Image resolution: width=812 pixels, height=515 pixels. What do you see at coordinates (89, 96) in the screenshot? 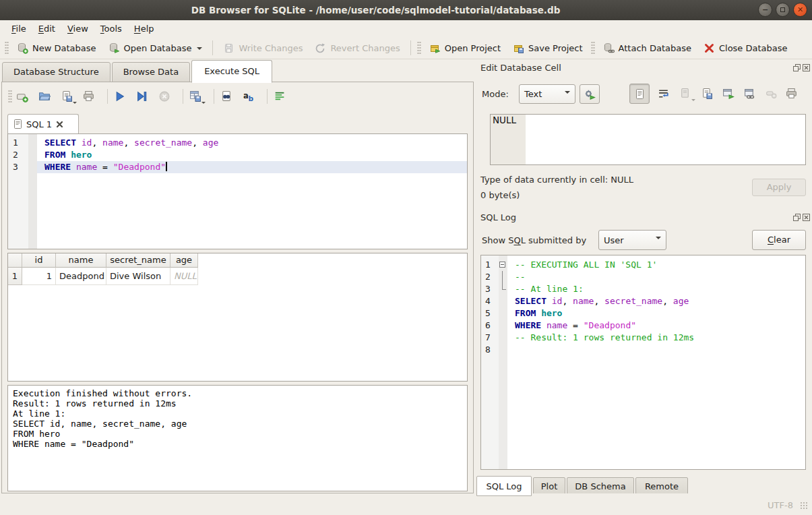
I see `print-sql-button` at bounding box center [89, 96].